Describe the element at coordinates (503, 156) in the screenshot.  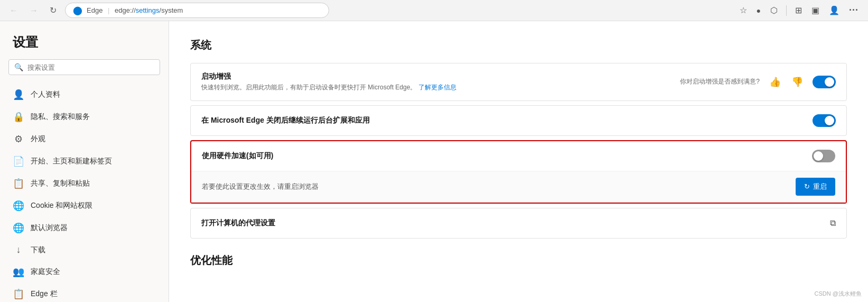
I see `hardware-accel-title: 使用硬件加速(如可用)` at that location.